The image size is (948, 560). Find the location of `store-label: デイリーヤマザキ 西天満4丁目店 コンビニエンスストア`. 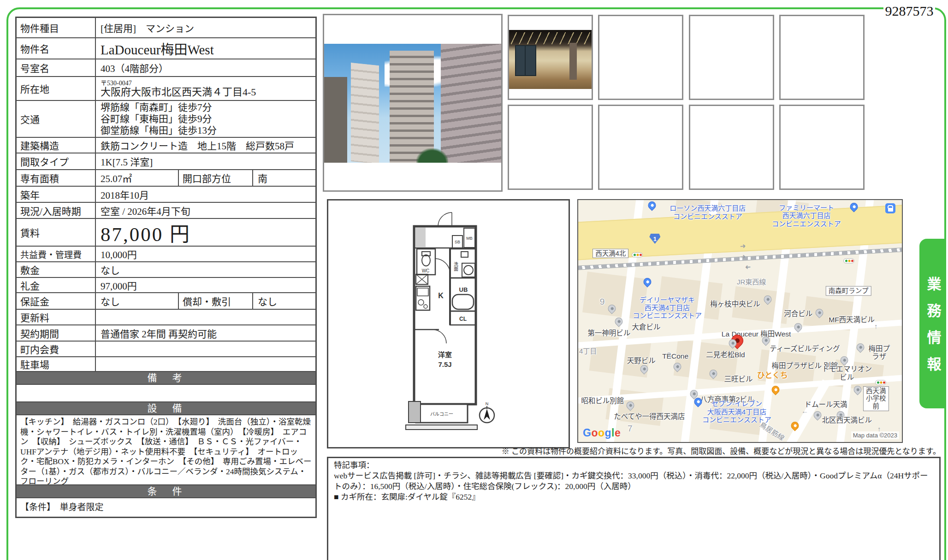

store-label: デイリーヤマザキ 西天満4丁目店 コンビニエンスストア is located at coordinates (667, 308).